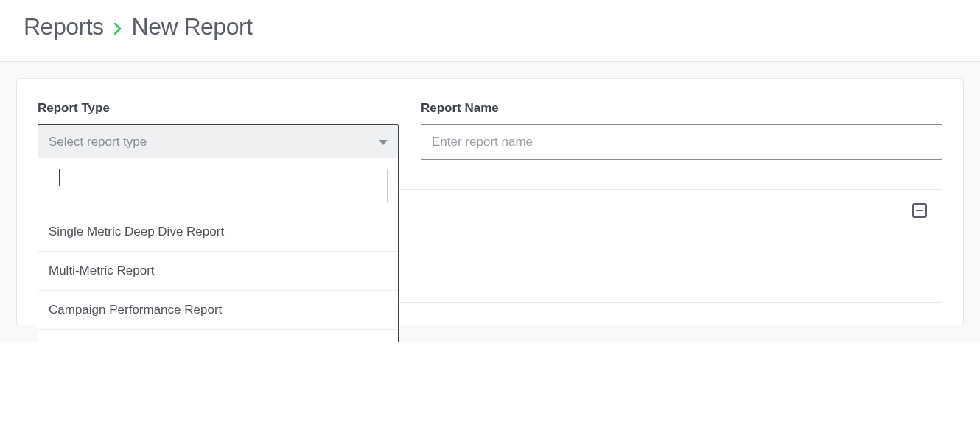 Image resolution: width=980 pixels, height=430 pixels. Describe the element at coordinates (218, 309) in the screenshot. I see `option-campaign-performance: Campaign Performance Report` at that location.